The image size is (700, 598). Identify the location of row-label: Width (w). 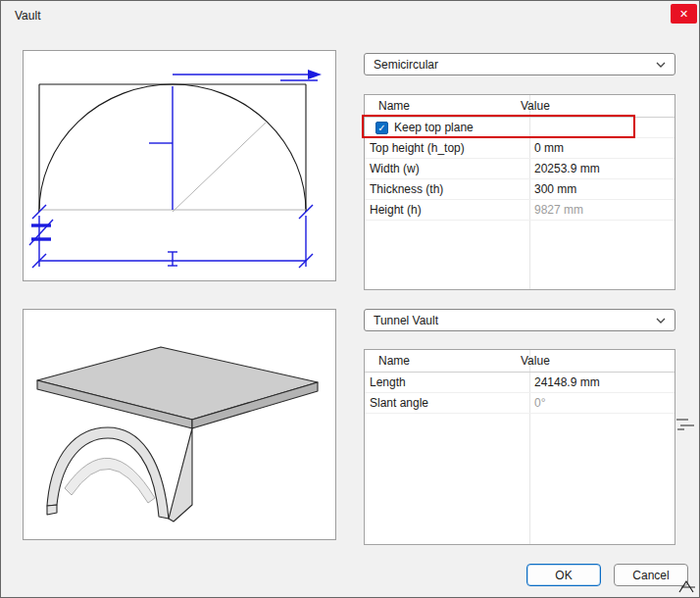
(447, 169).